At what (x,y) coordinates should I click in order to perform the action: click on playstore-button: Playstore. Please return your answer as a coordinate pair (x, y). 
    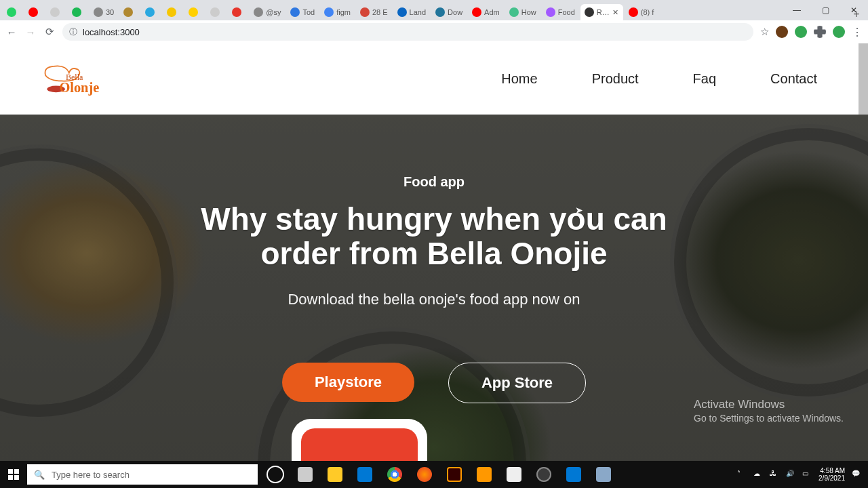
    Looking at the image, I should click on (349, 382).